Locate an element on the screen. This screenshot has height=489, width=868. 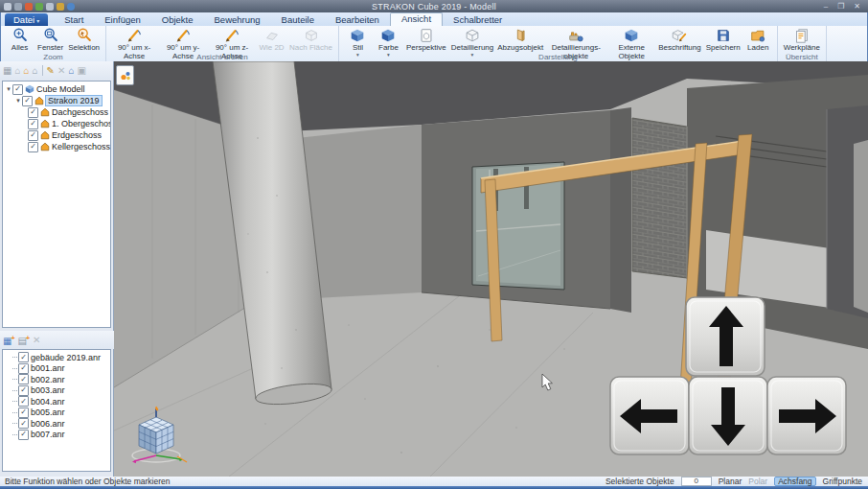
file-list-item: b002.anr is located at coordinates (57, 380).